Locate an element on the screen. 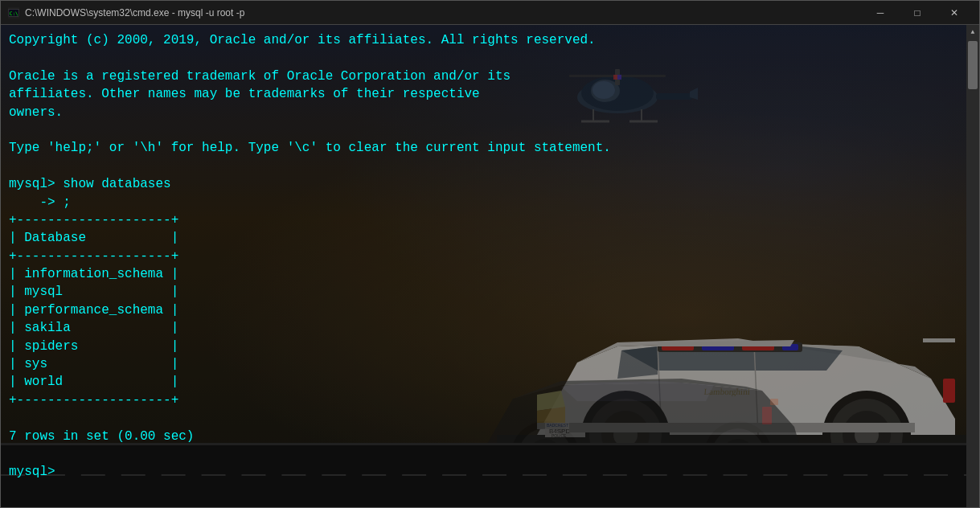 The width and height of the screenshot is (980, 508). table-top: +--------------------+ is located at coordinates (490, 220).